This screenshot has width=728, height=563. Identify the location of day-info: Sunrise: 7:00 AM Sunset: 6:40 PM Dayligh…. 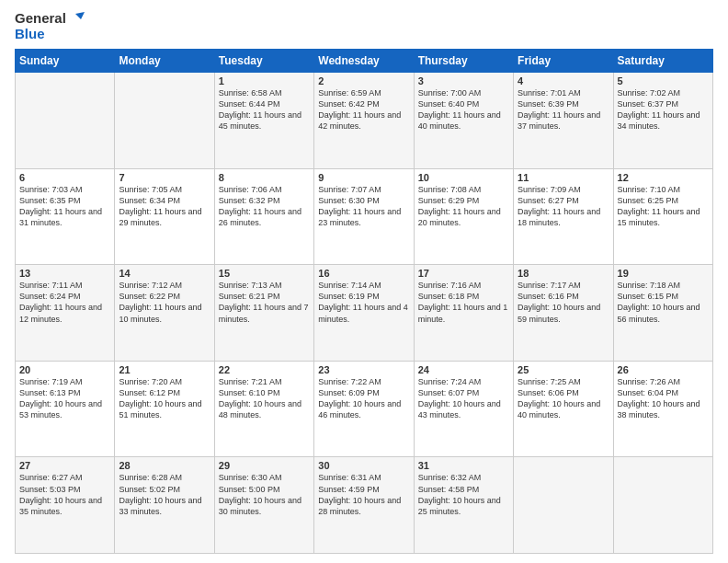
(463, 110).